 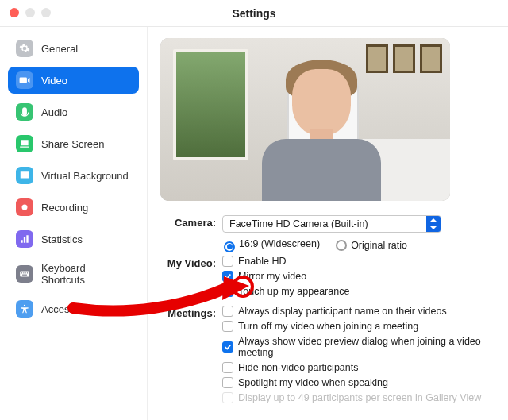 I want to click on show-participant-names-checkbox: Always display participant name on their…, so click(x=359, y=311).